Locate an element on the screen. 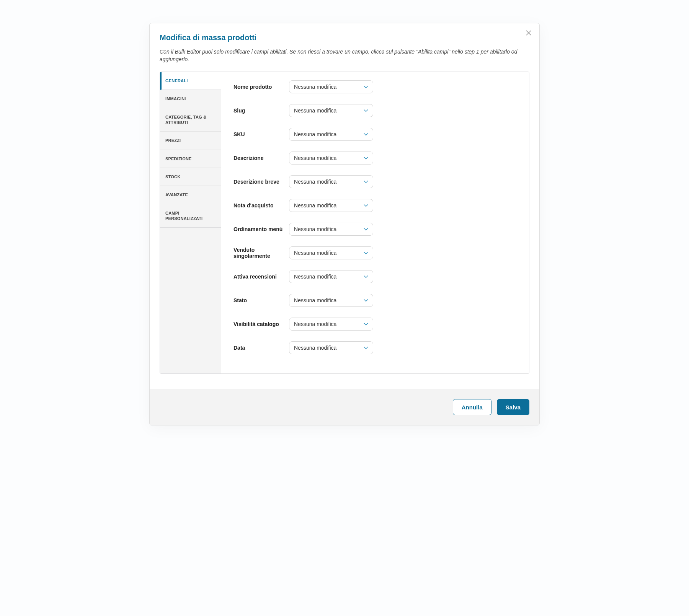  field-label: Descrizione breve is located at coordinates (261, 182).